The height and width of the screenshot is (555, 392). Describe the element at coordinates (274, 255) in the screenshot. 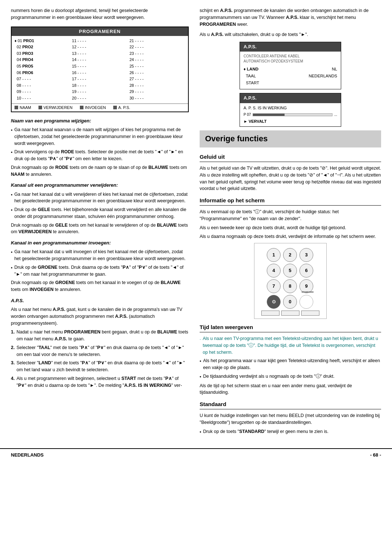

I see `remote-btn-1: 1` at that location.